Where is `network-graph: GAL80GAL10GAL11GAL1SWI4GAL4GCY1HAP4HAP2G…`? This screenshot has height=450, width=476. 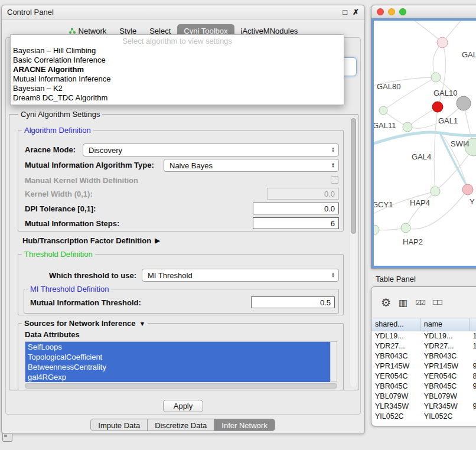
network-graph: GAL80GAL10GAL11GAL1SWI4GAL4GCY1HAP4HAP2G… is located at coordinates (425, 144).